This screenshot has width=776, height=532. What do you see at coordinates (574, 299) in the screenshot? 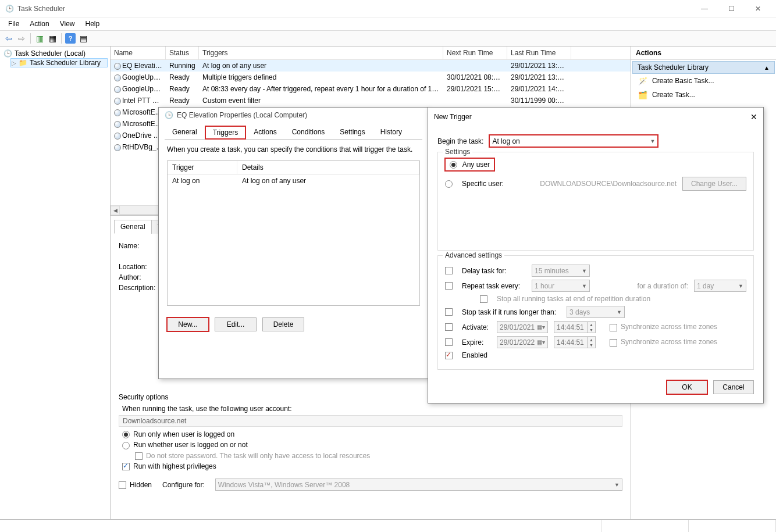
I see `opt-label: Stop all running tasks at end of repetit…` at bounding box center [574, 299].